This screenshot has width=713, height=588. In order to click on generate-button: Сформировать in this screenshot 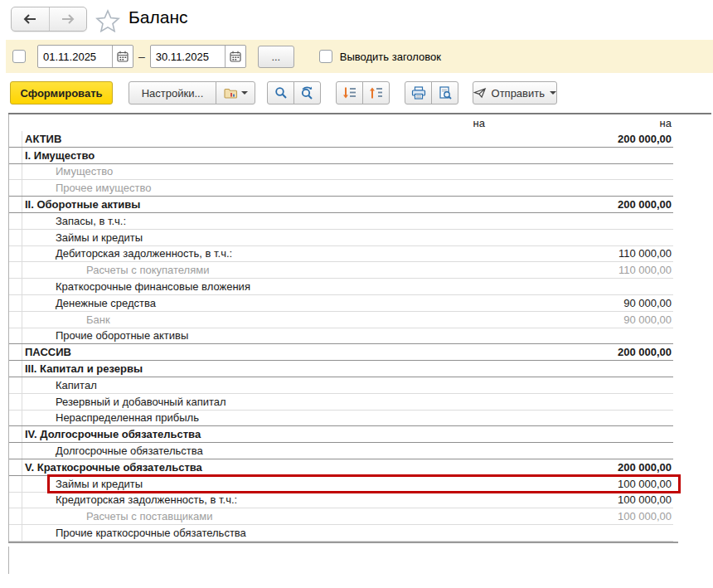, I will do `click(61, 93)`.